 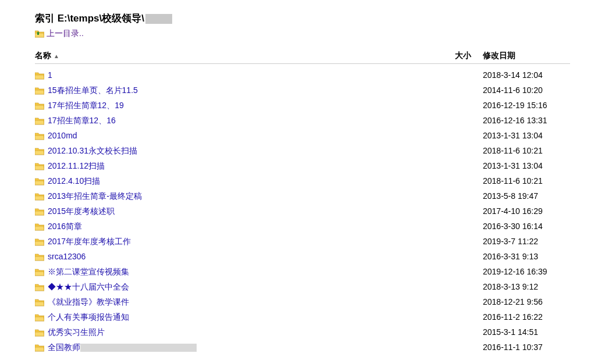 I want to click on cell-date: 2018-3-13 9:12, so click(x=521, y=287).